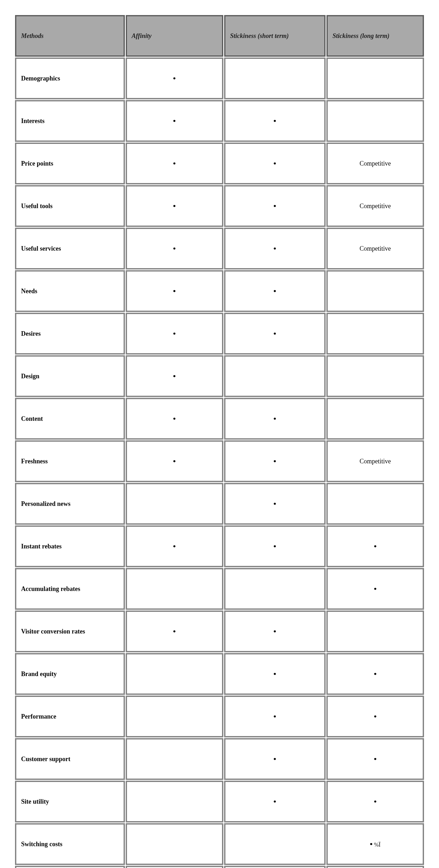 The height and width of the screenshot is (868, 439). I want to click on table-row: Design•, so click(219, 376).